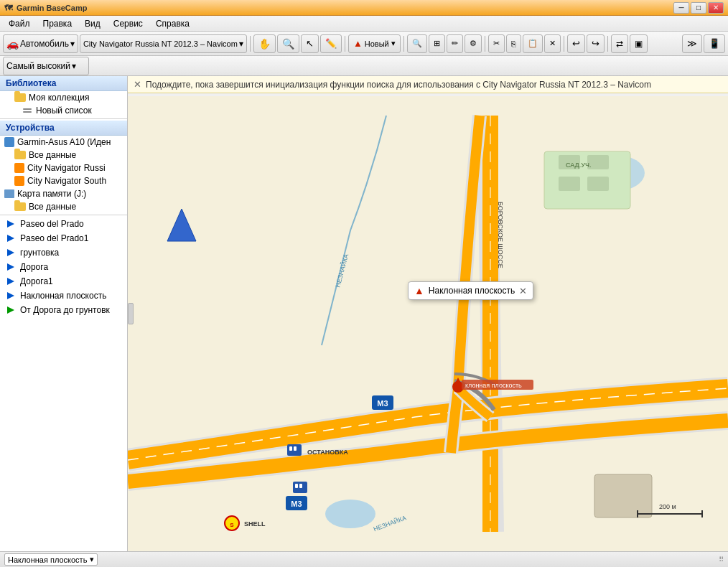 The height and width of the screenshot is (567, 728). Describe the element at coordinates (497, 43) in the screenshot. I see `cut-icon: ✂` at that location.